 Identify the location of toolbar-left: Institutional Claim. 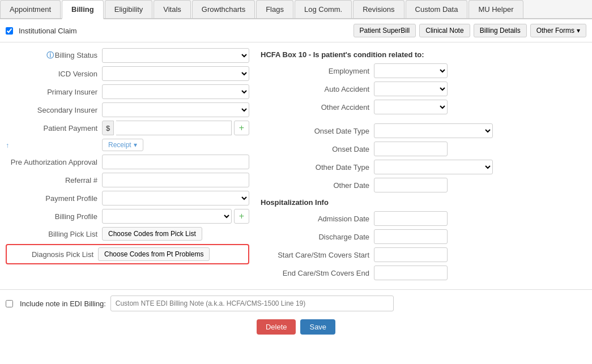
(41, 31).